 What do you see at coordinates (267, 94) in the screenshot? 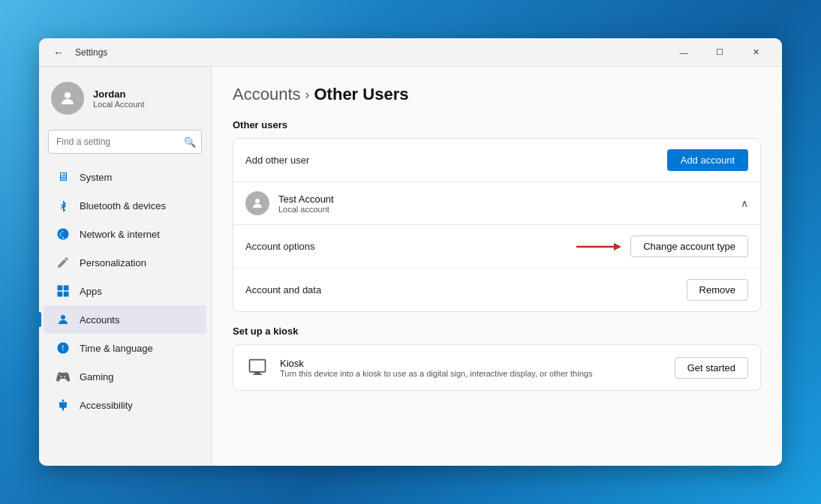
I see `breadcrumb-parent: Accounts` at bounding box center [267, 94].